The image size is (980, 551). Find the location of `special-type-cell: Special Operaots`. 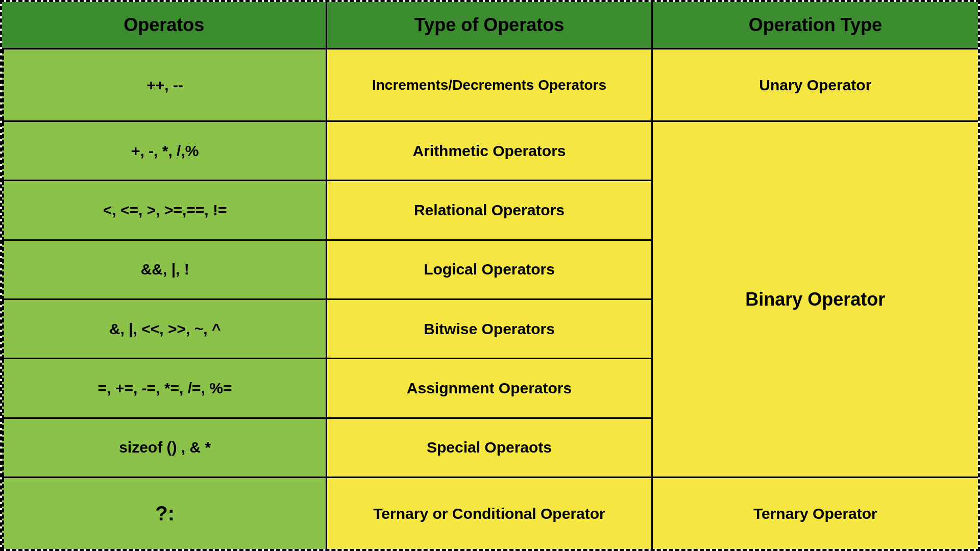

special-type-cell: Special Operaots is located at coordinates (489, 448).